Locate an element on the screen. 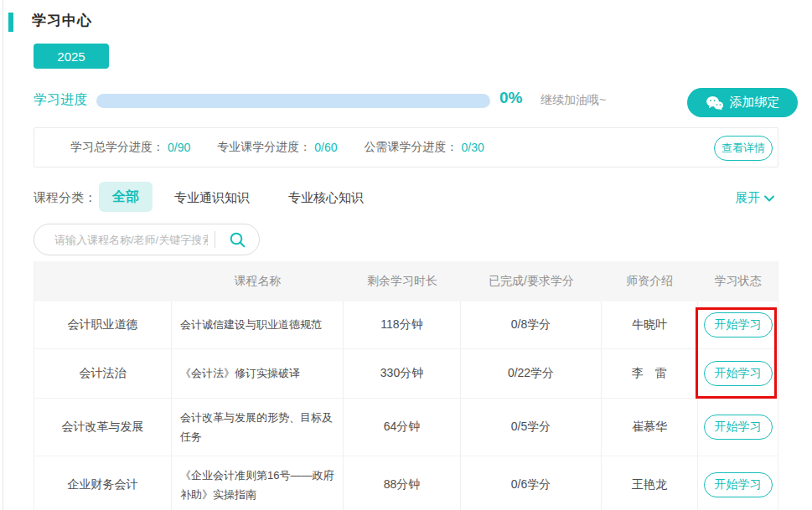 Image resolution: width=812 pixels, height=510 pixels. cell-category: 企业财务会计 is located at coordinates (103, 483).